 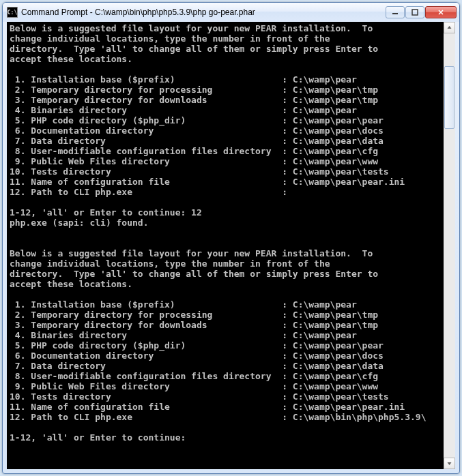 I want to click on app-icon: C:\, so click(x=12, y=12).